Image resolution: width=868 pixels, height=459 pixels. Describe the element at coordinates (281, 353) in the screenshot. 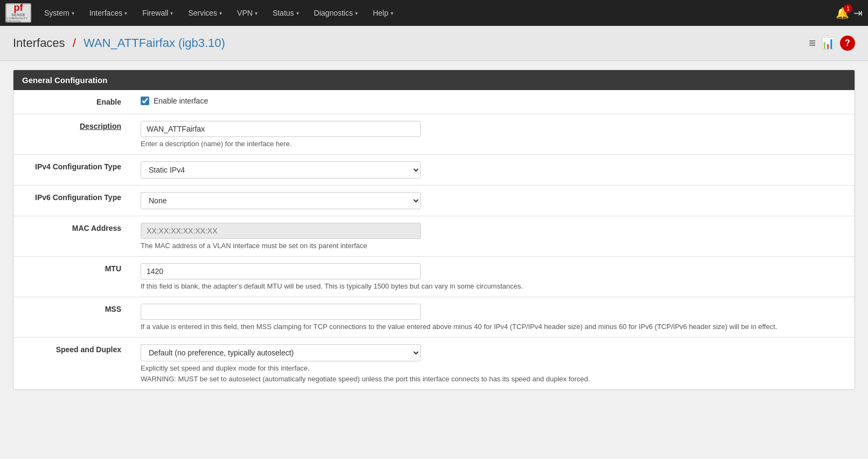

I see `speed-duplex-select: Default (no preference, typically autose…` at that location.